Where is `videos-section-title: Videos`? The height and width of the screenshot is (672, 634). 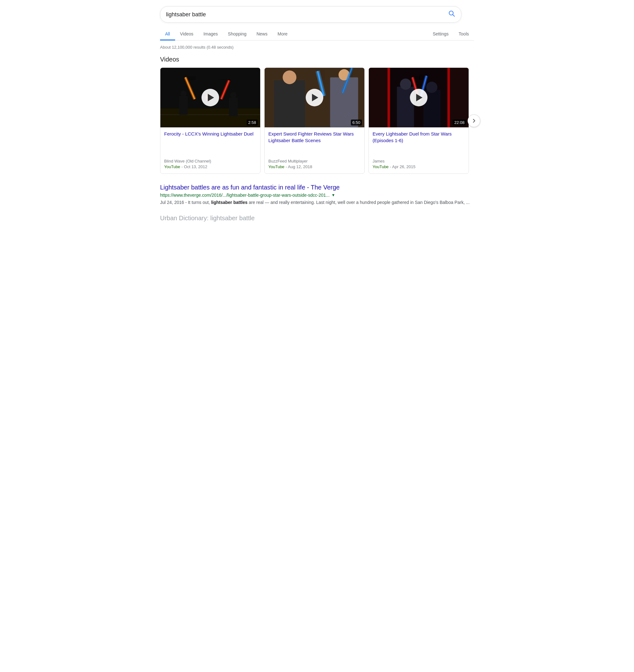
videos-section-title: Videos is located at coordinates (317, 59).